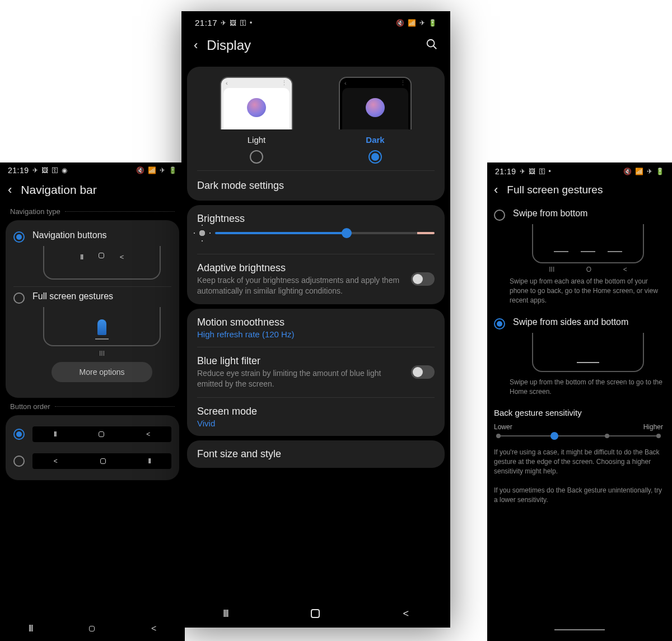 This screenshot has width=672, height=641. I want to click on option-label: Swipe from bottom, so click(588, 213).